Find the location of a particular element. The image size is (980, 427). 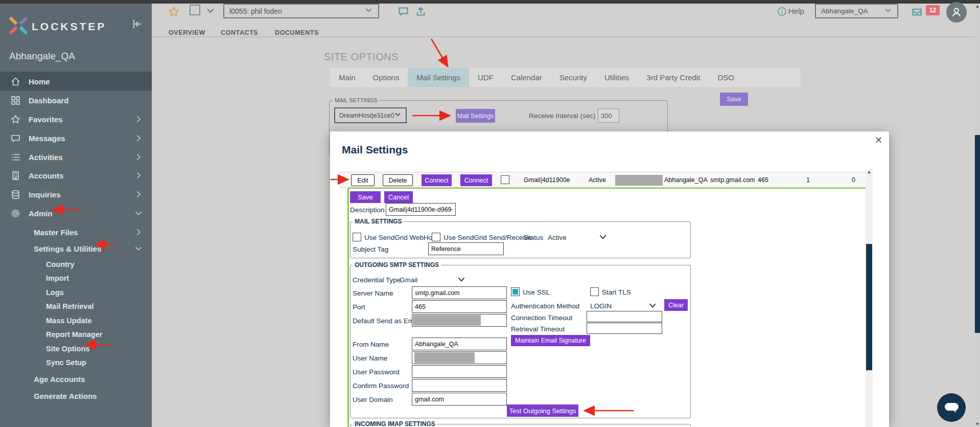

start-tls-checkbox is located at coordinates (595, 291).